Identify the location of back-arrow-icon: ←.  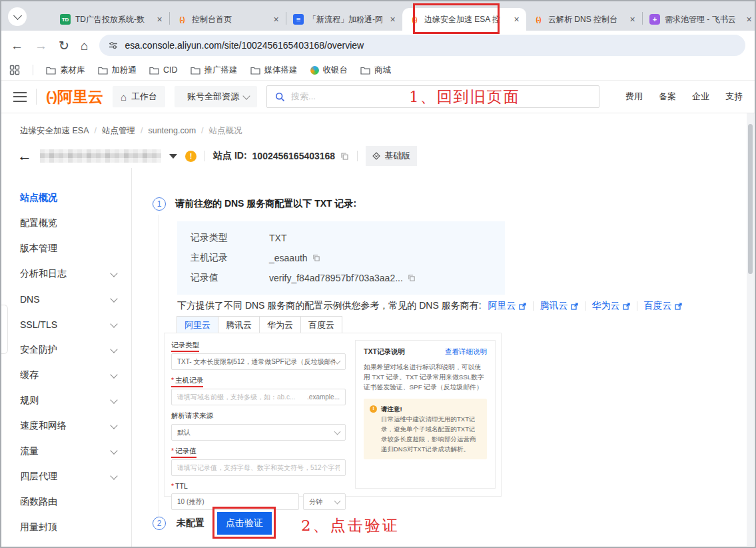
(25, 156).